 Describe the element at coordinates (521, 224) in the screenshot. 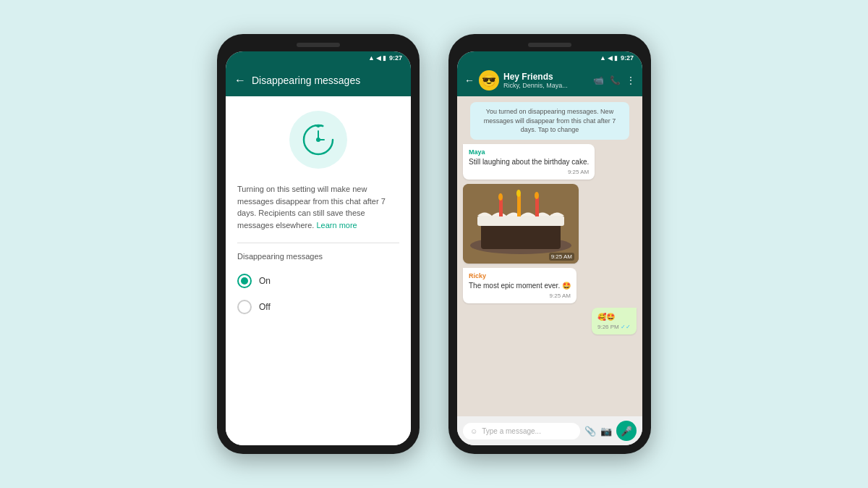

I see `cake-svg` at that location.